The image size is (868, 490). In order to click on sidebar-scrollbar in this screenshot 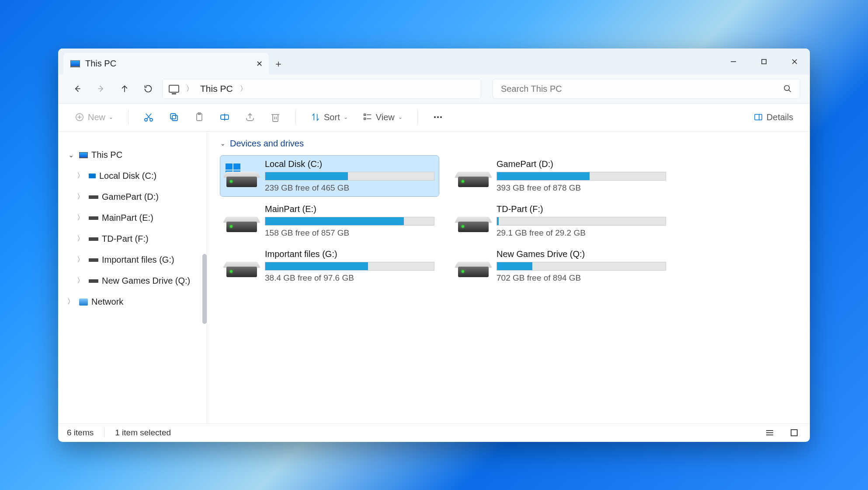, I will do `click(205, 289)`.